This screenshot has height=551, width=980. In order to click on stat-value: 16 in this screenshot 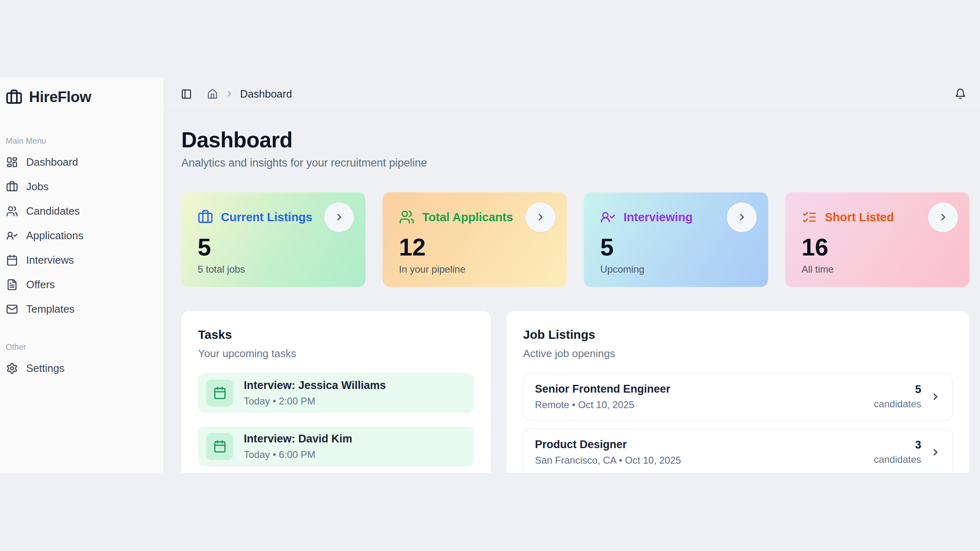, I will do `click(880, 247)`.